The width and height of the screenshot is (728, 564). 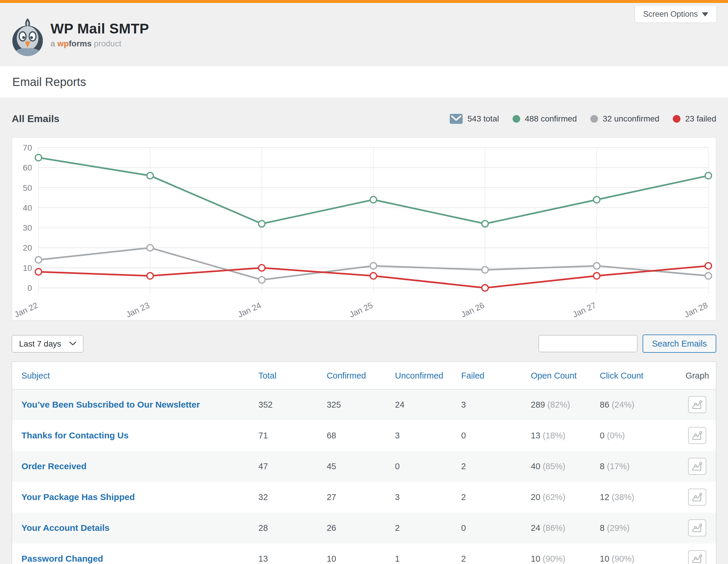 What do you see at coordinates (361, 497) in the screenshot?
I see `confirmed-cell: 27` at bounding box center [361, 497].